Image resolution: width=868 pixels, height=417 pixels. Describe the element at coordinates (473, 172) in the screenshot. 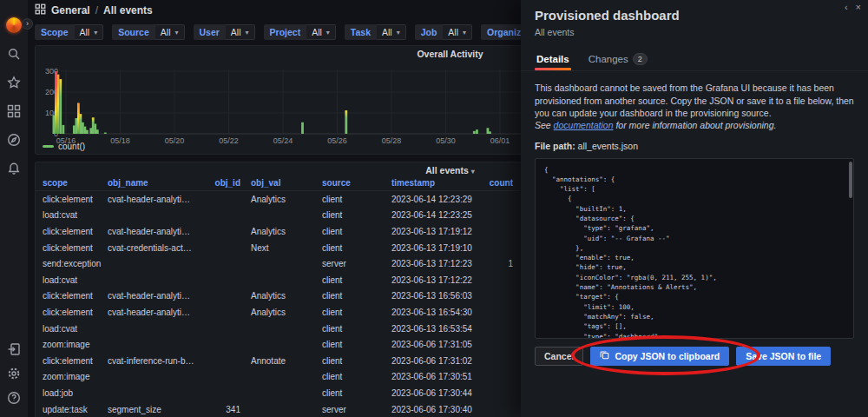

I see `panel-menu-chevron-icon: ▾` at that location.